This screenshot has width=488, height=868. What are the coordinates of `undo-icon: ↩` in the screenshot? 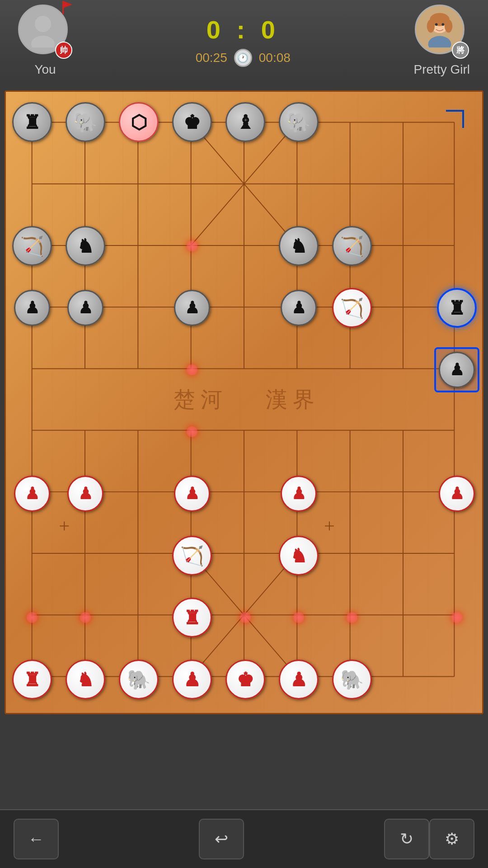 It's located at (221, 839).